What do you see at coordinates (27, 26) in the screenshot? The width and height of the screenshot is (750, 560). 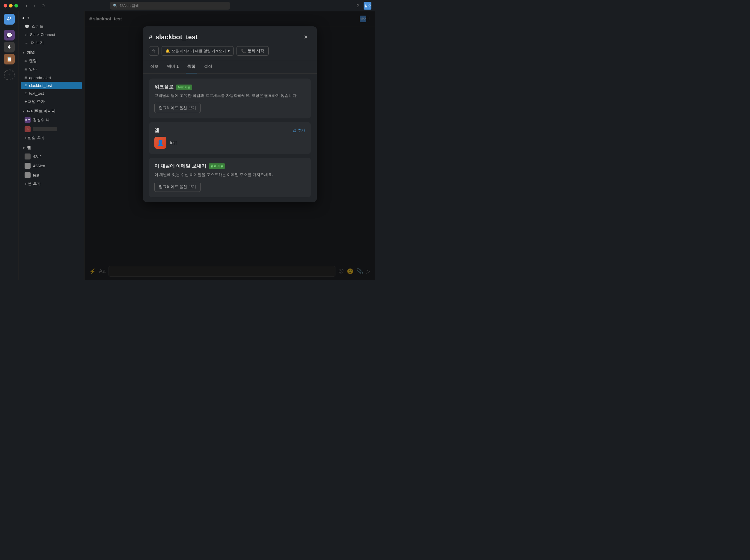 I see `threads-icon: 💬` at bounding box center [27, 26].